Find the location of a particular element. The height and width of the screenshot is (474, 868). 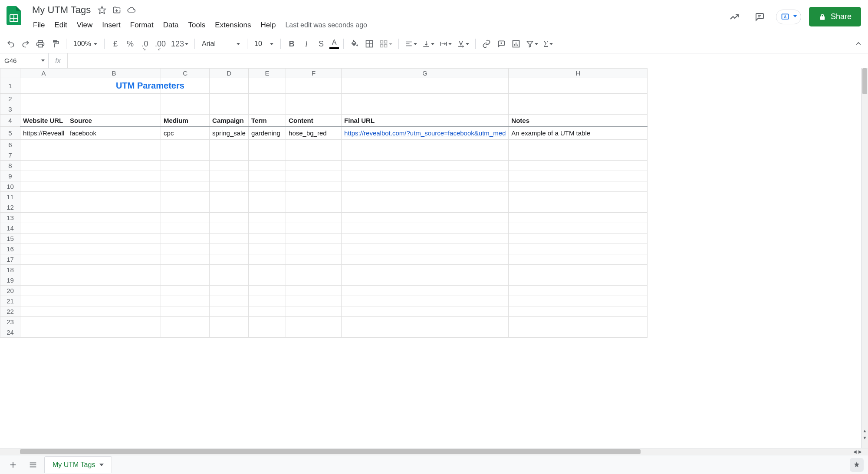

scroll-thumb is located at coordinates (330, 451).